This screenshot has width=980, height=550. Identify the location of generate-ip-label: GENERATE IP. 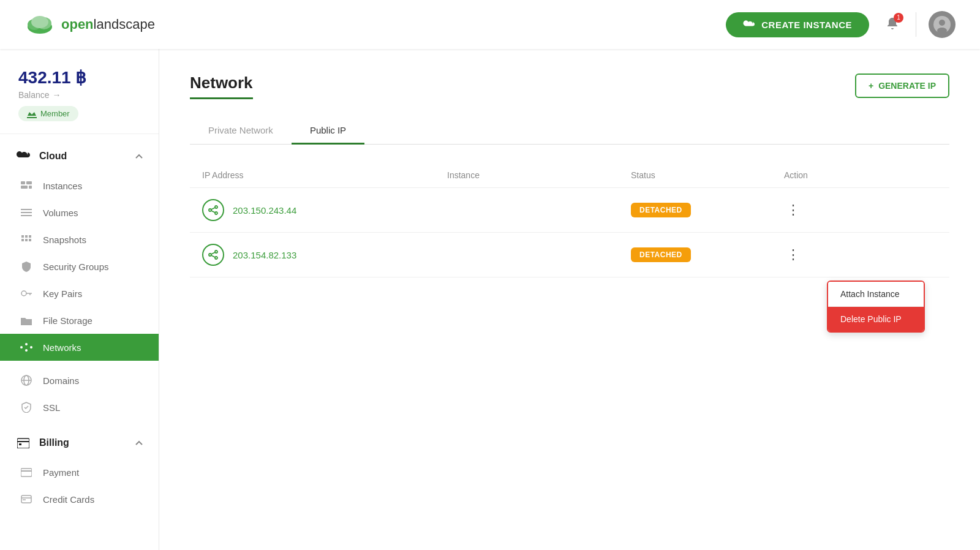
(907, 86).